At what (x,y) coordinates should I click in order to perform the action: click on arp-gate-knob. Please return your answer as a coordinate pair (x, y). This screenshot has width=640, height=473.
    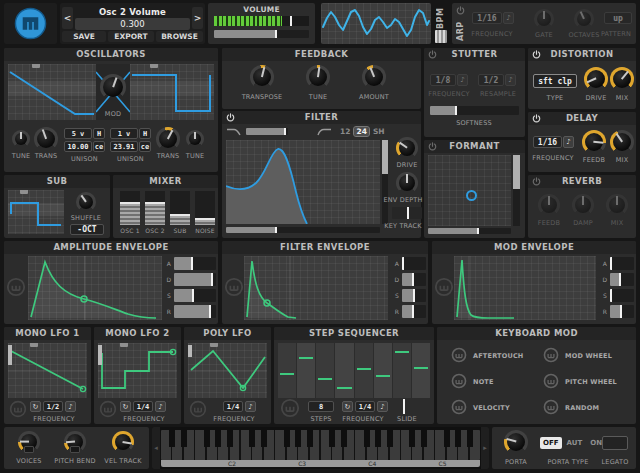
    Looking at the image, I should click on (544, 19).